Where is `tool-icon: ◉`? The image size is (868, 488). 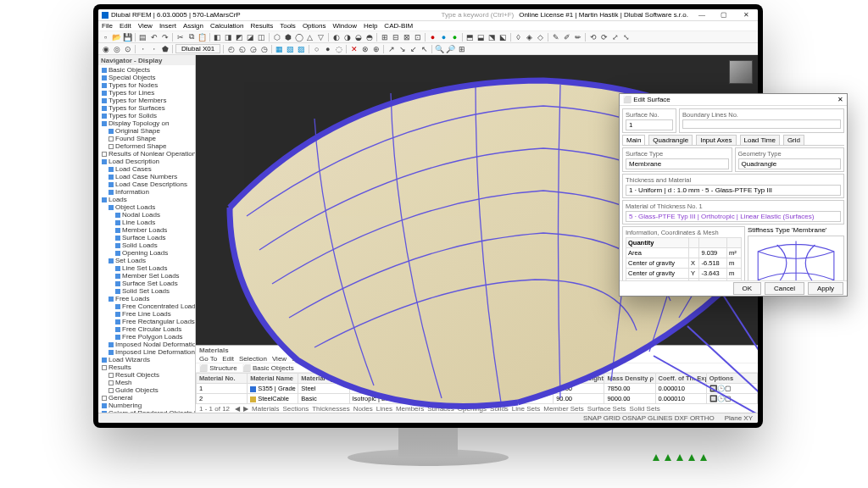
tool-icon: ◉ is located at coordinates (105, 49).